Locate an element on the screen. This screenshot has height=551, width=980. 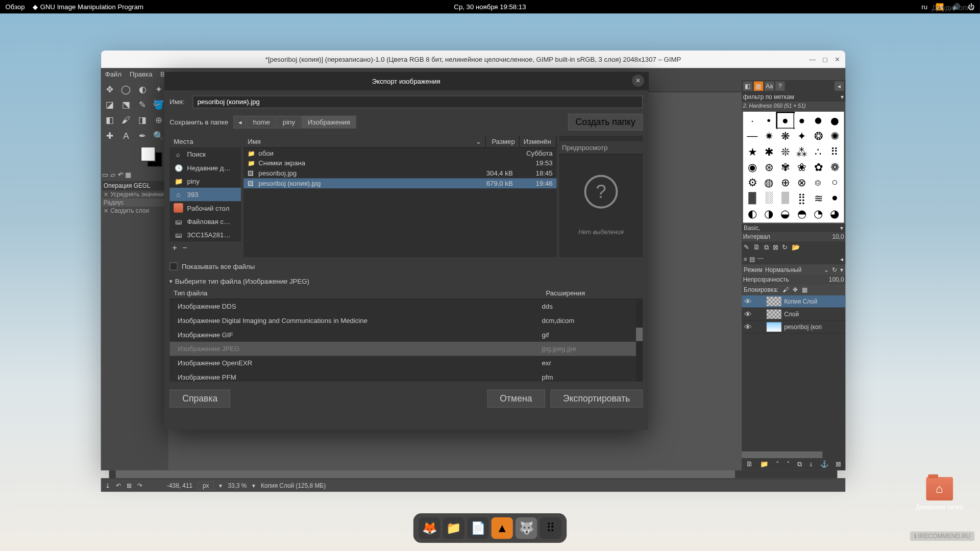
activities: Обзор is located at coordinates (15, 7).